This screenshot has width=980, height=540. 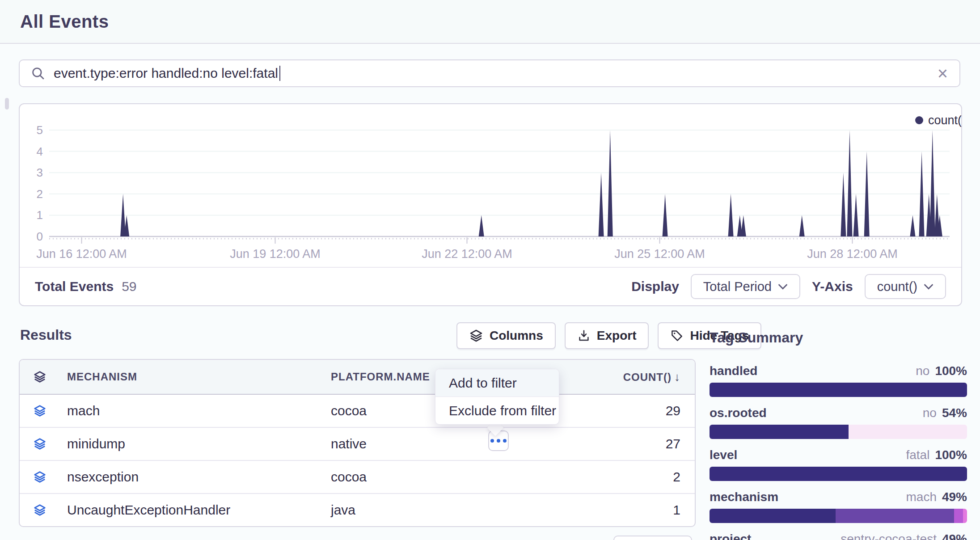 I want to click on drag-handle, so click(x=7, y=104).